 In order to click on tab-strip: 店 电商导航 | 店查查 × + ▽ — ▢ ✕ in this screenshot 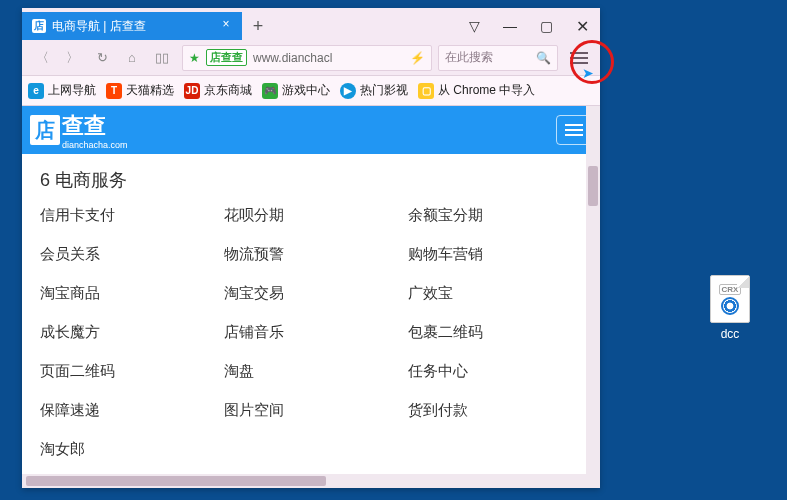, I will do `click(311, 24)`.